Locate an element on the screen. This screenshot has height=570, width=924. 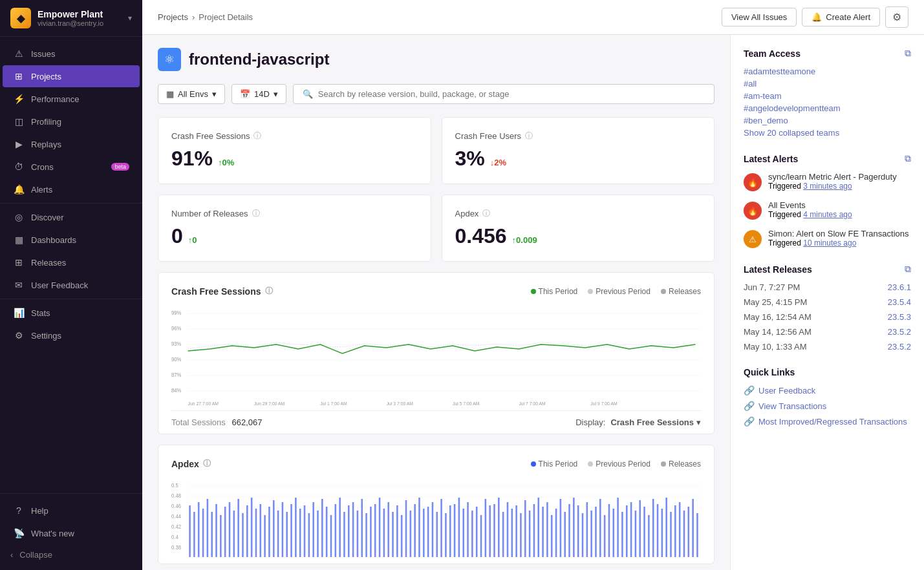
legend-this-period: This Period is located at coordinates (555, 291).